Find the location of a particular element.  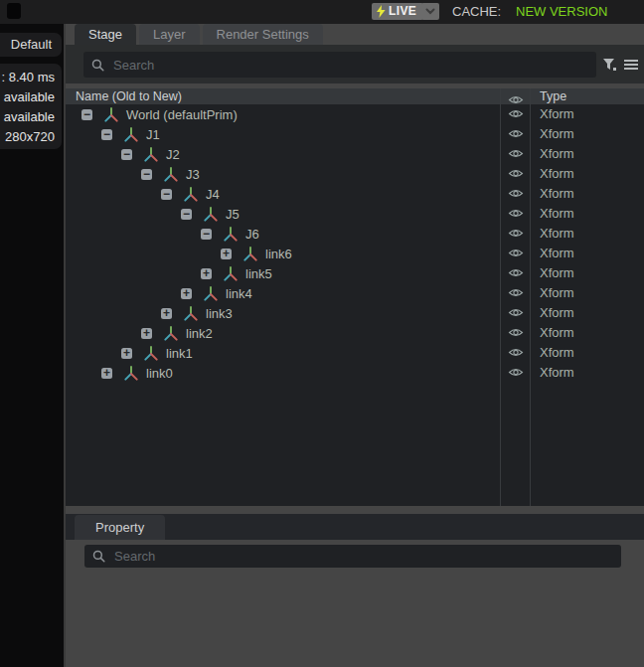

stat-frame-time: : 8.40 ms is located at coordinates (28, 78).